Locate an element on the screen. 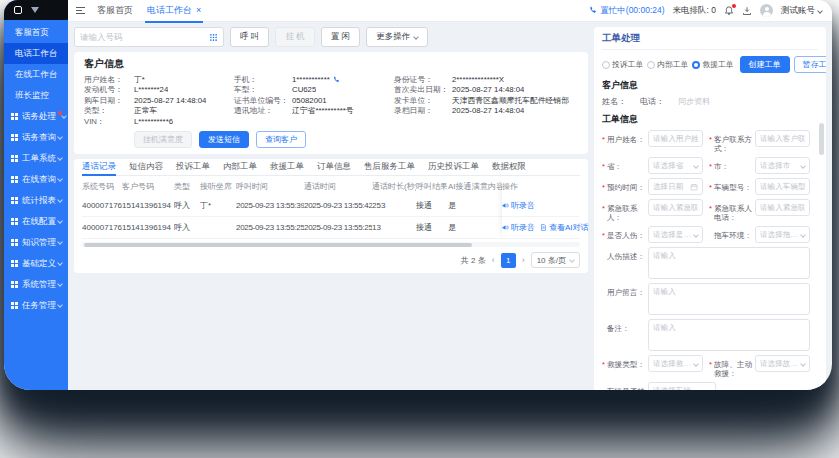 This screenshot has height=458, width=839. account-menu: 测试账号 is located at coordinates (802, 11).